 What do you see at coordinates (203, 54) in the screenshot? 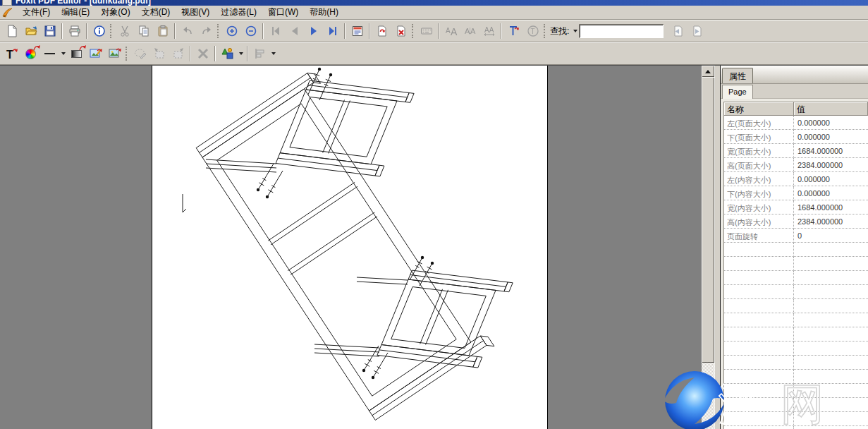
I see `delete-object-button` at bounding box center [203, 54].